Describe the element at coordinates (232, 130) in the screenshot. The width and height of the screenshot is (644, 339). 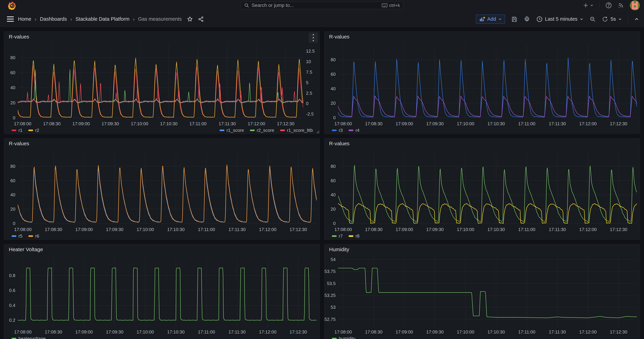
I see `legend-item-r1_score: r1_score` at that location.